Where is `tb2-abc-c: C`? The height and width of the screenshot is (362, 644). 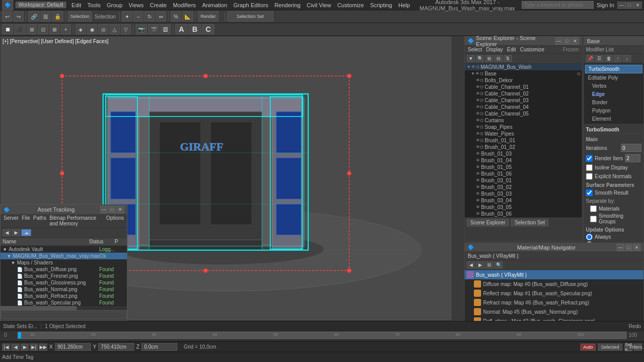 tb2-abc-c: C is located at coordinates (208, 29).